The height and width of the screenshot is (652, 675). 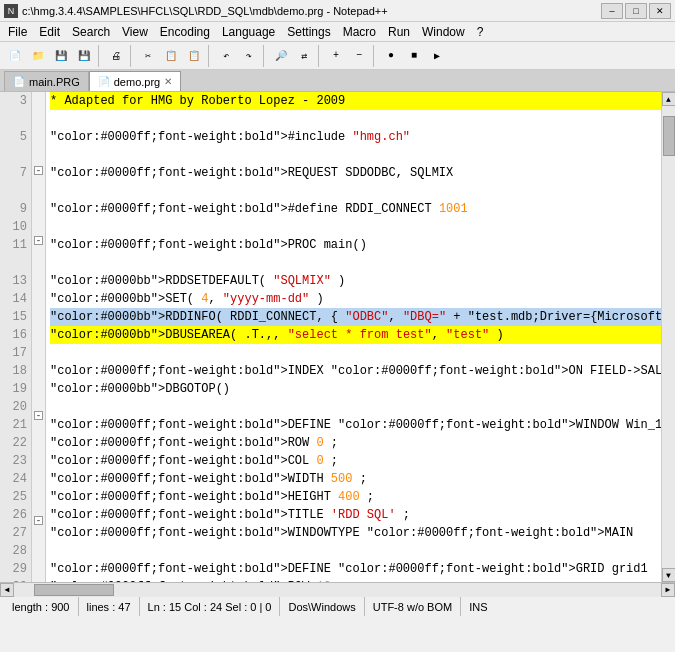 I want to click on menu-macro: Macro, so click(x=360, y=32).